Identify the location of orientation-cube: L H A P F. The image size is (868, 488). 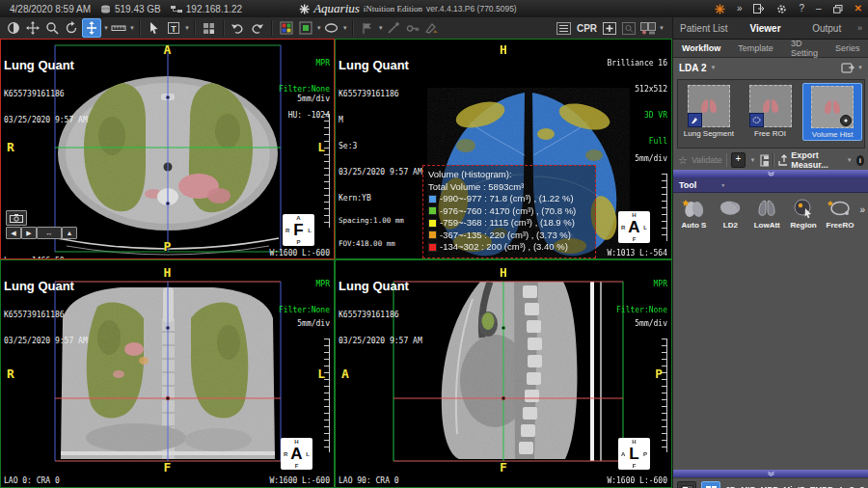
(635, 453).